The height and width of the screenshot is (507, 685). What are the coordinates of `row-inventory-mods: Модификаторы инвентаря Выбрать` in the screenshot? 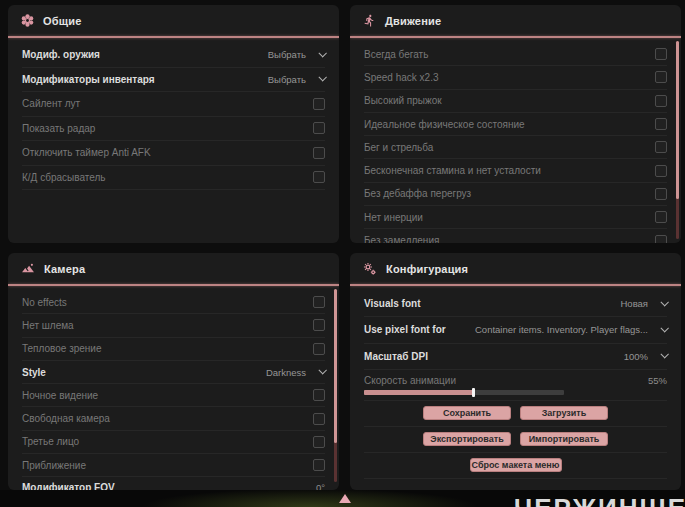 It's located at (174, 80).